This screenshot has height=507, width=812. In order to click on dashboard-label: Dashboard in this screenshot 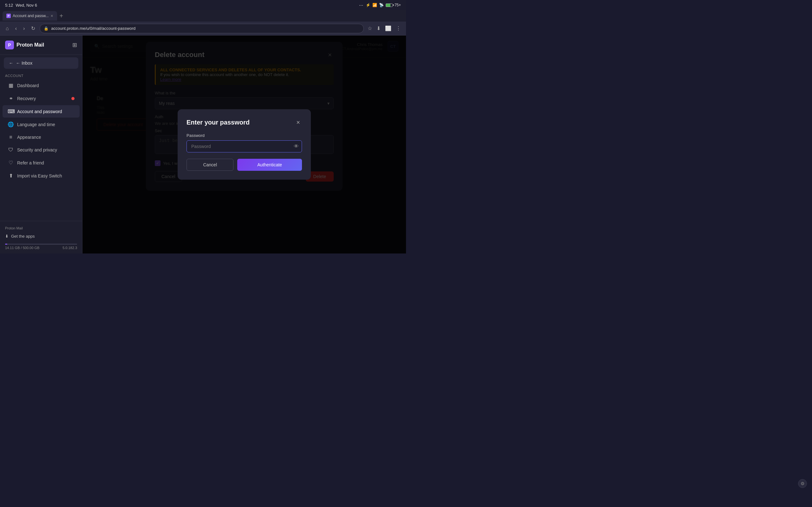, I will do `click(28, 86)`.